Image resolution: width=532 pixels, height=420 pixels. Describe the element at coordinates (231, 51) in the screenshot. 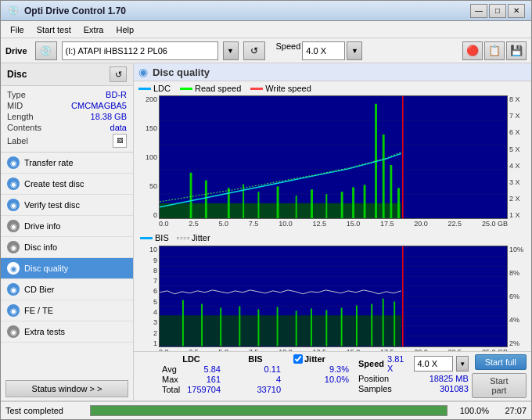

I see `drive-dropdown-arrow: ▼` at that location.